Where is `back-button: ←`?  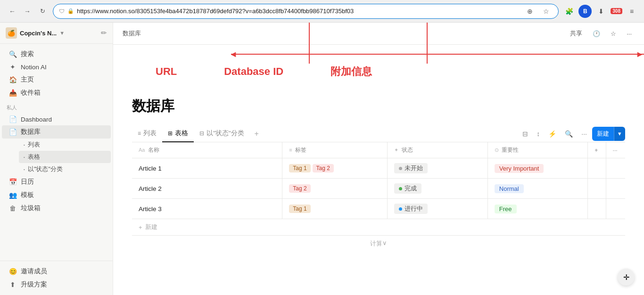
back-button: ← is located at coordinates (12, 11).